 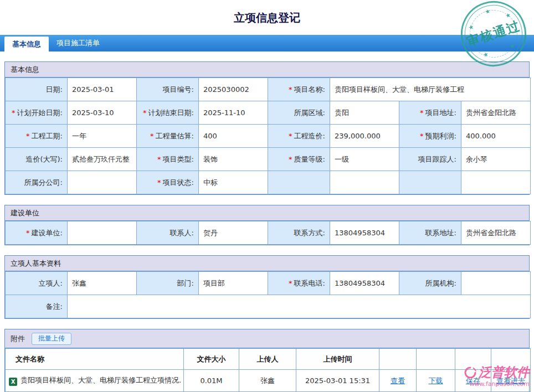 I want to click on attachment-action-3-link: 保存, so click(x=473, y=381).